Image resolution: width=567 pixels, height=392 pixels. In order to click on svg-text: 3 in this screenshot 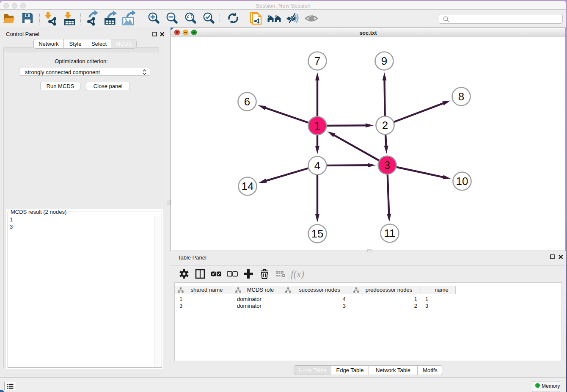, I will do `click(387, 165)`.